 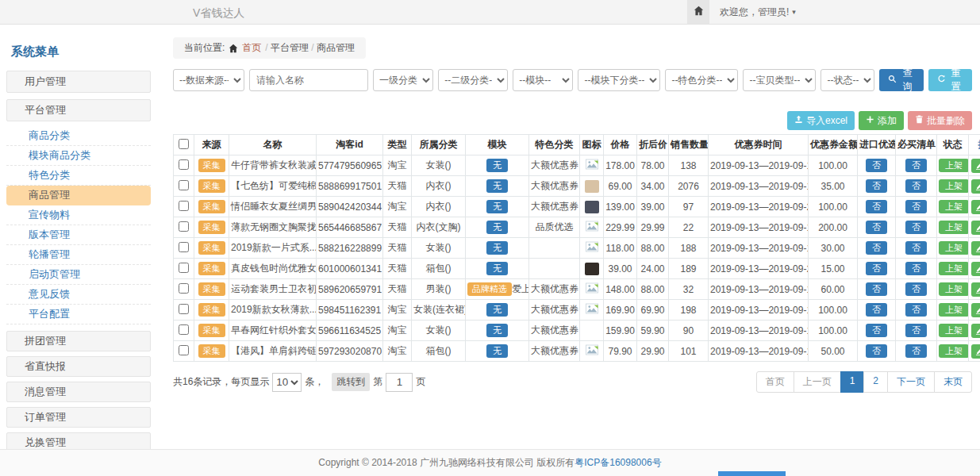 What do you see at coordinates (974, 269) in the screenshot?
I see `cell-operations` at bounding box center [974, 269].